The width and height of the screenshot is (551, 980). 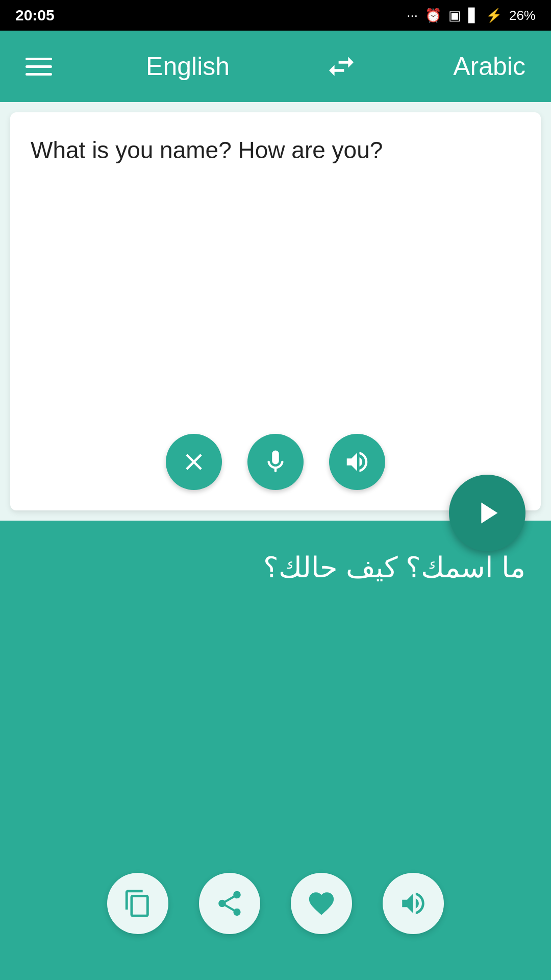 I want to click on clear-button, so click(x=194, y=462).